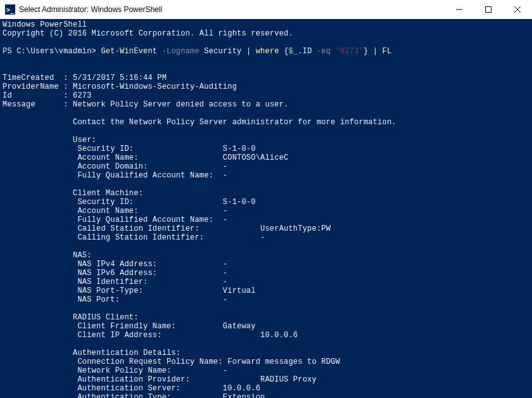 The image size is (532, 398). I want to click on prop: .ID, so click(307, 51).